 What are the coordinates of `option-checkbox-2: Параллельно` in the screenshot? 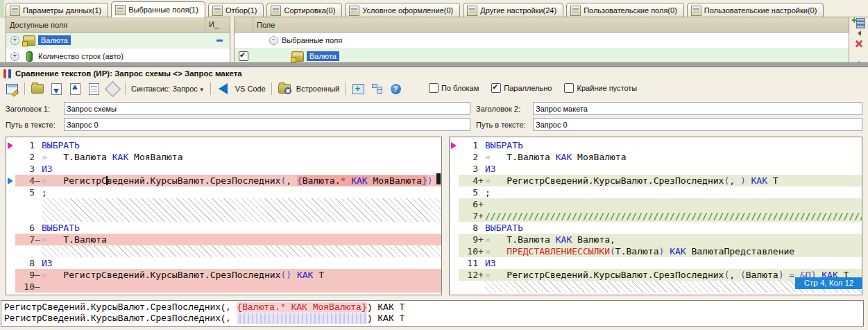 It's located at (522, 88).